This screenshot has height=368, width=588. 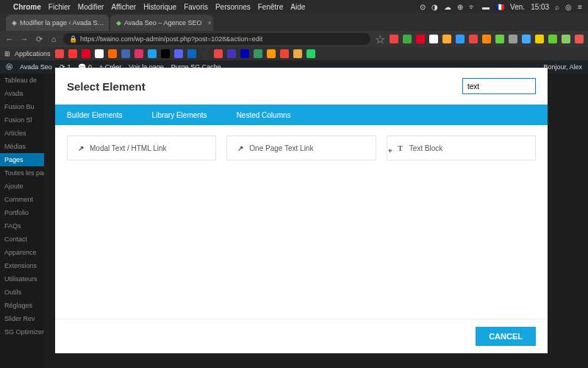 I want to click on menu-item: Afficher, so click(x=123, y=7).